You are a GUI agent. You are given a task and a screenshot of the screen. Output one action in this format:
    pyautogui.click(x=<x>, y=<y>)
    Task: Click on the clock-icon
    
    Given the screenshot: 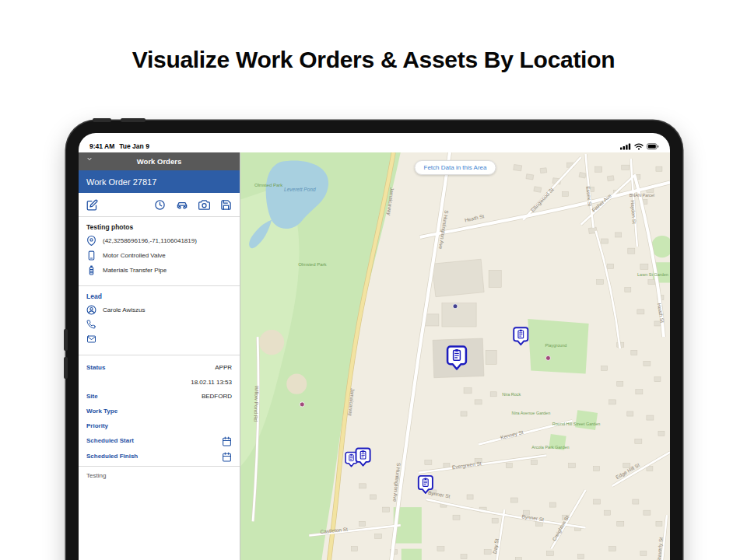 What is the action you would take?
    pyautogui.click(x=160, y=205)
    